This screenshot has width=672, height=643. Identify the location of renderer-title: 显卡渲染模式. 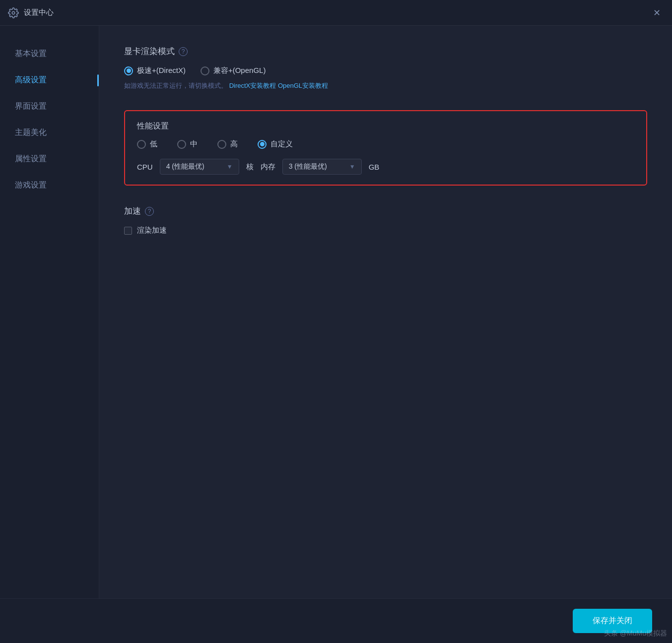
(149, 52).